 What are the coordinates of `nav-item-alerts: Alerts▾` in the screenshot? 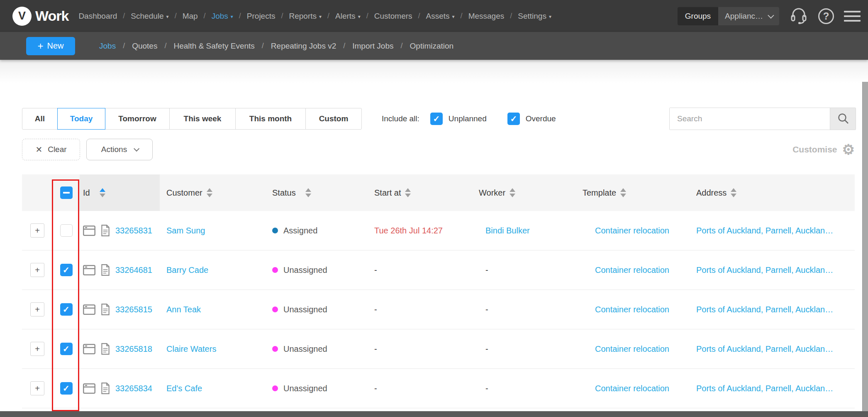 It's located at (348, 16).